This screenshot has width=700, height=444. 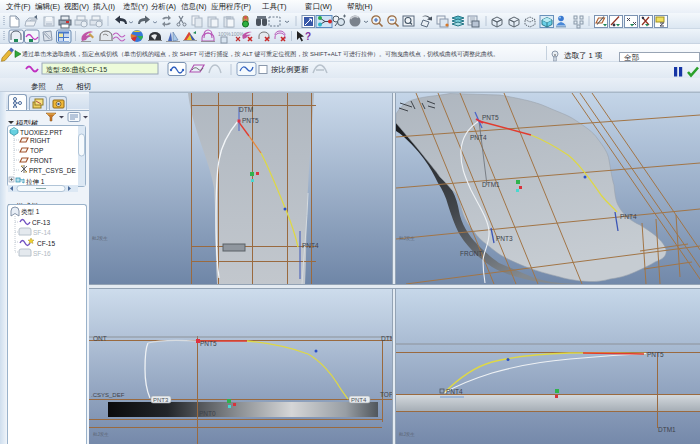 I want to click on svg-text: ONT, so click(x=100, y=338).